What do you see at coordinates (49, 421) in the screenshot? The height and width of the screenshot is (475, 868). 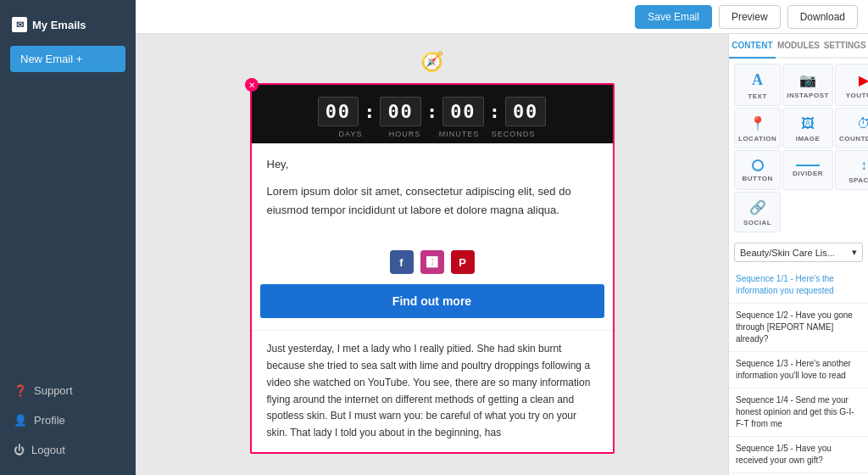 I see `sidebar-label-profile: Profile` at bounding box center [49, 421].